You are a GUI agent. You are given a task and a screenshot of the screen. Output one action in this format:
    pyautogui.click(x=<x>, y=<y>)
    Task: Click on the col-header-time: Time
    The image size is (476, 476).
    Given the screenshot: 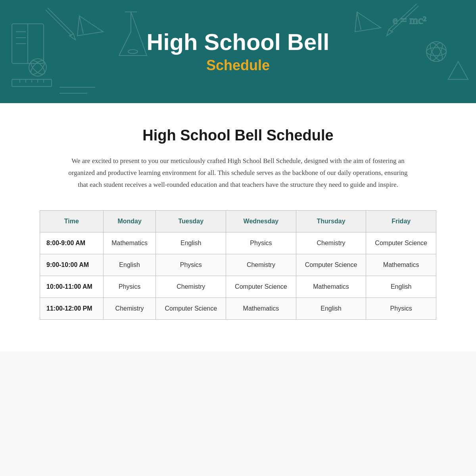 What is the action you would take?
    pyautogui.click(x=72, y=221)
    